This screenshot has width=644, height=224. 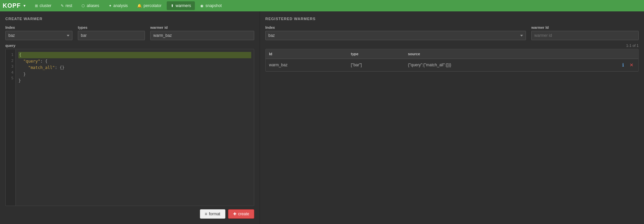 I want to click on cluster-icon: ⊞, so click(x=36, y=6).